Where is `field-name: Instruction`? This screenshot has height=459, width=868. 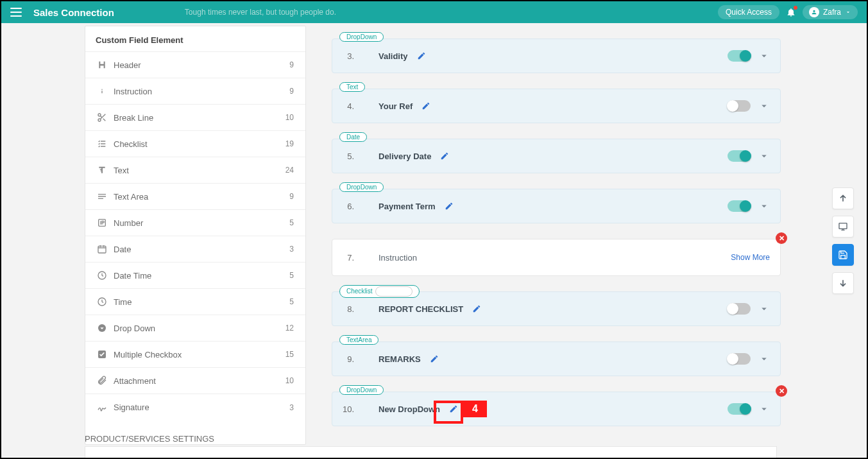
field-name: Instruction is located at coordinates (398, 258).